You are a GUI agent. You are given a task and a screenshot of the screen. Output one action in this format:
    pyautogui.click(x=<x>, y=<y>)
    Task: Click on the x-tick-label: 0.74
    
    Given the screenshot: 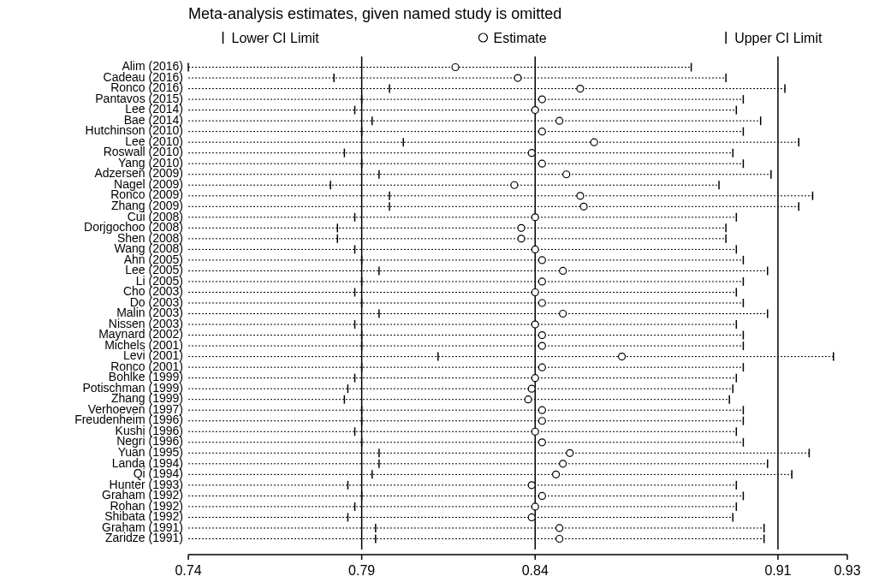 What is the action you would take?
    pyautogui.click(x=188, y=570)
    